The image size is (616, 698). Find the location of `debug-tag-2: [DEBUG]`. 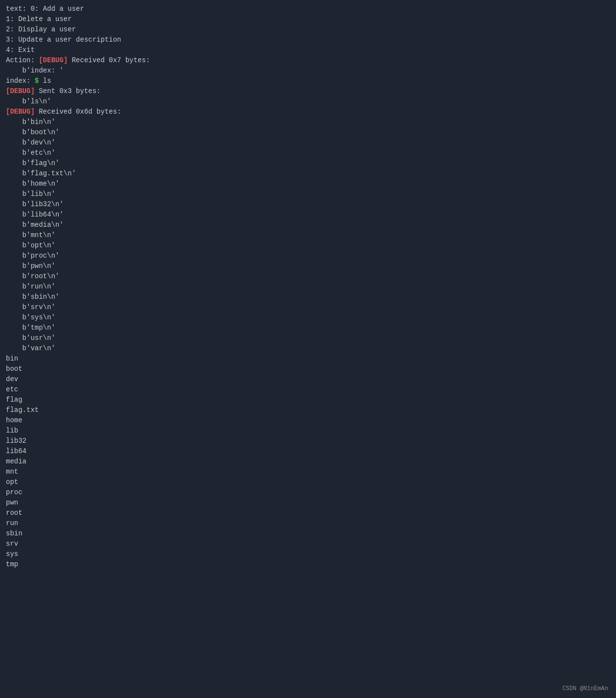

debug-tag-2: [DEBUG] is located at coordinates (21, 91).